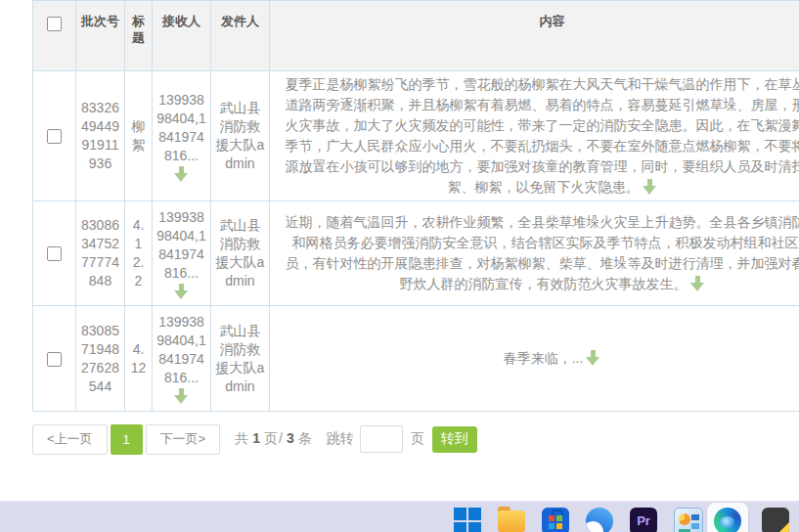 The image size is (799, 532). Describe the element at coordinates (418, 439) in the screenshot. I see `page-unit-label: 页` at that location.